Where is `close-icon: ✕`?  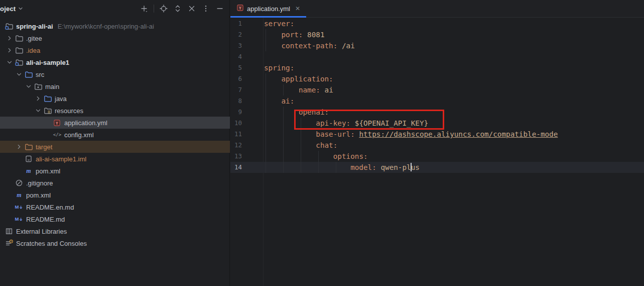
close-icon: ✕ is located at coordinates (298, 9).